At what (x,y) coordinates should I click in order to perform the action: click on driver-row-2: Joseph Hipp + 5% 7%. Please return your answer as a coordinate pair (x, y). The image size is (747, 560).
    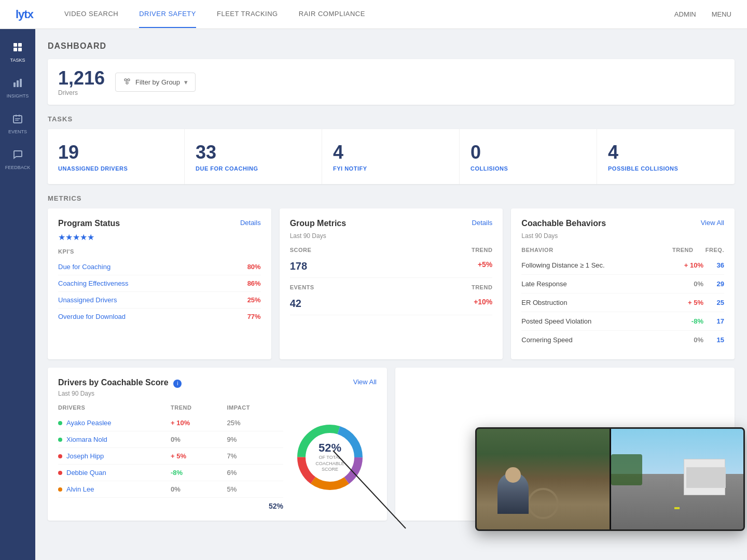
    Looking at the image, I should click on (171, 456).